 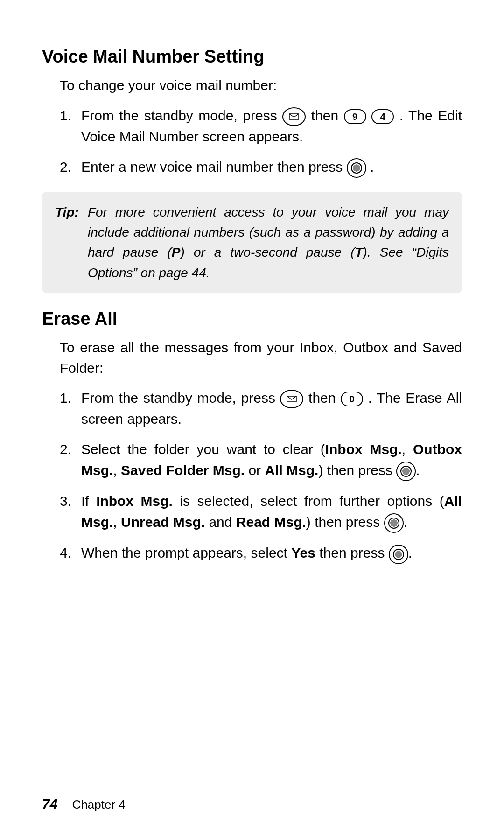 What do you see at coordinates (383, 117) in the screenshot?
I see `key-4-icon: 4` at bounding box center [383, 117].